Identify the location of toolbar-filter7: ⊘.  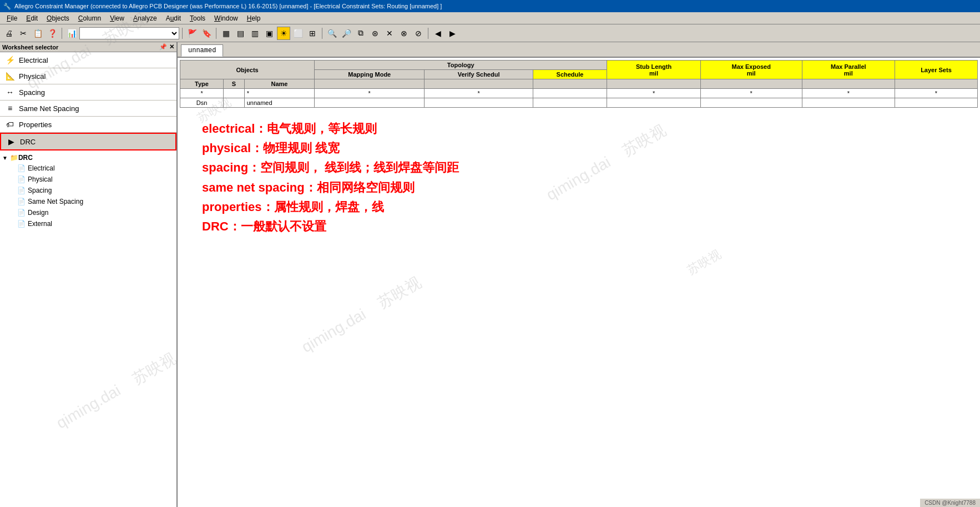
(418, 33).